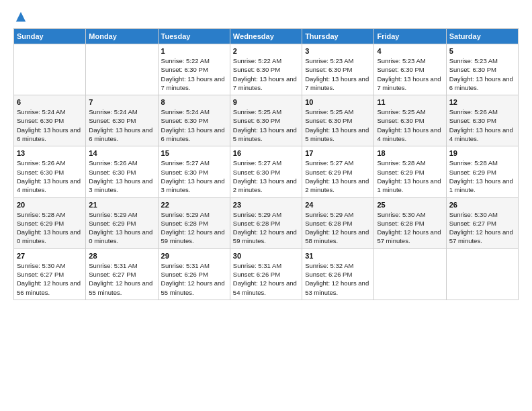 Image resolution: width=532 pixels, height=411 pixels. What do you see at coordinates (482, 102) in the screenshot?
I see `day-number: 12` at bounding box center [482, 102].